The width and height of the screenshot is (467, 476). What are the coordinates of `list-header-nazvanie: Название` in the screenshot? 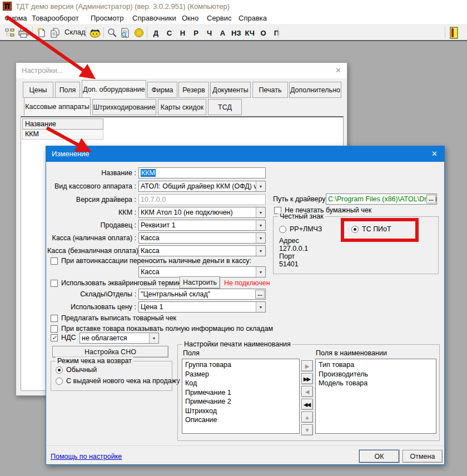 It's located at (63, 124).